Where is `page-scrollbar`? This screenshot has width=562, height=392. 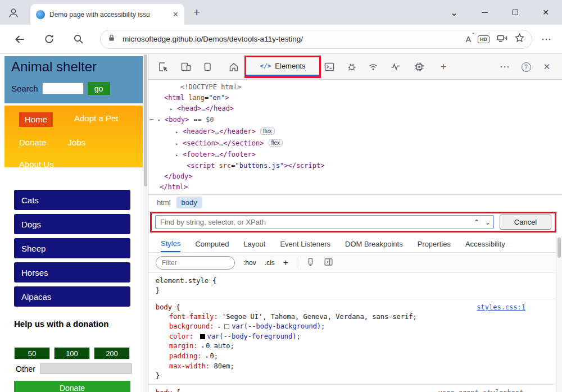 page-scrollbar is located at coordinates (145, 223).